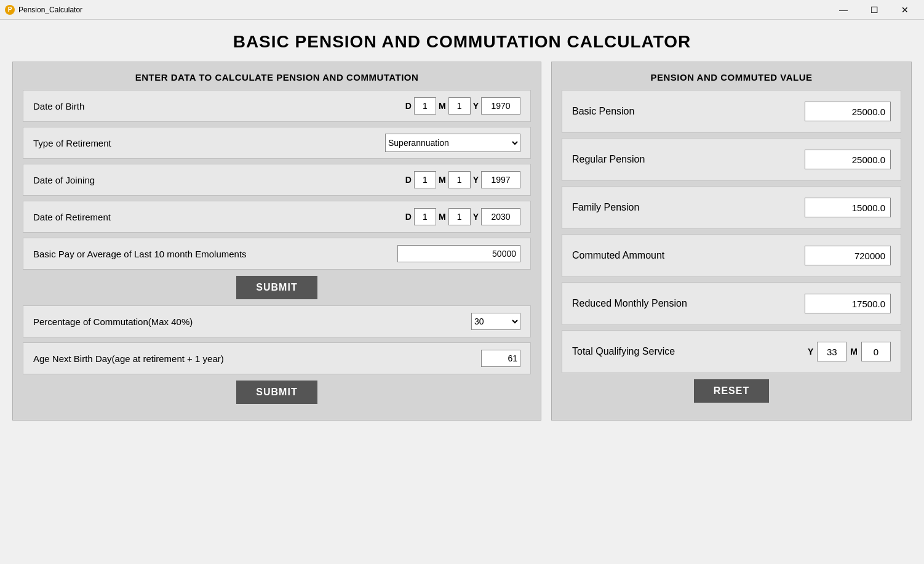 This screenshot has height=564, width=924. What do you see at coordinates (849, 352) in the screenshot?
I see `tqs-group: Y 33 M 0` at bounding box center [849, 352].